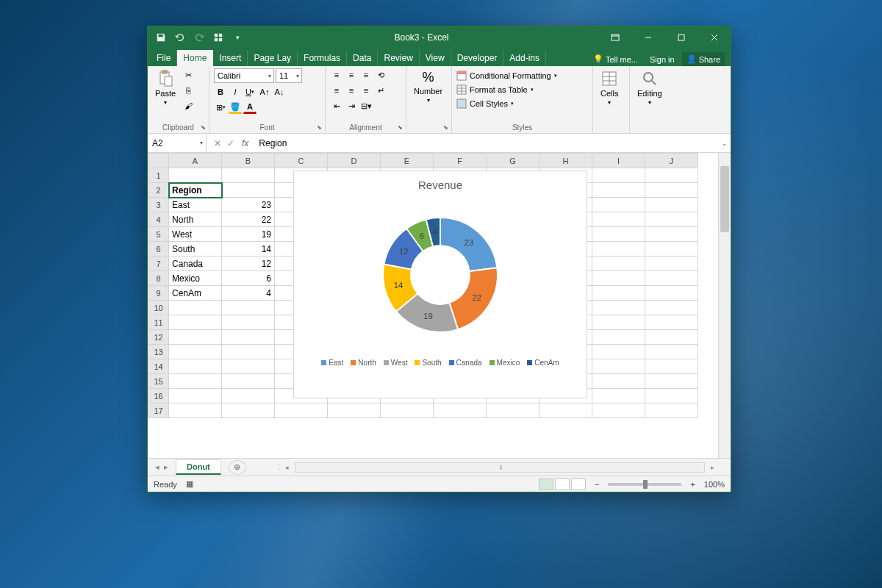 Image resolution: width=882 pixels, height=588 pixels. I want to click on column-header: E, so click(407, 161).